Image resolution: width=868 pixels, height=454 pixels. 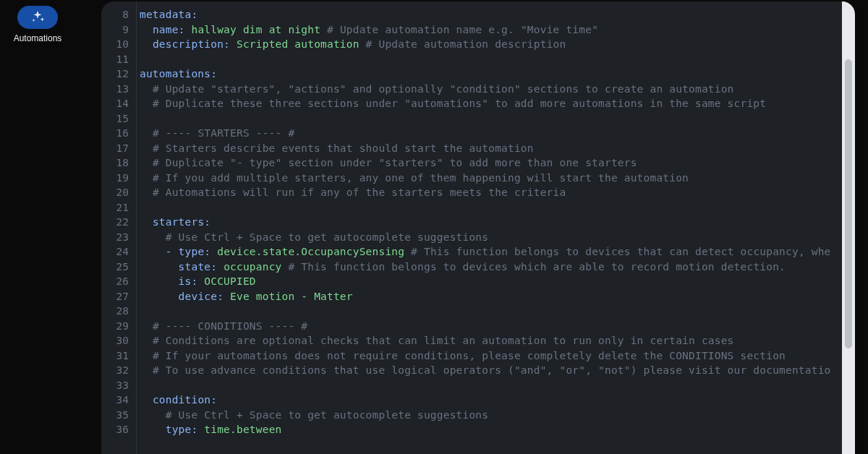 I want to click on line-number: 31, so click(x=119, y=356).